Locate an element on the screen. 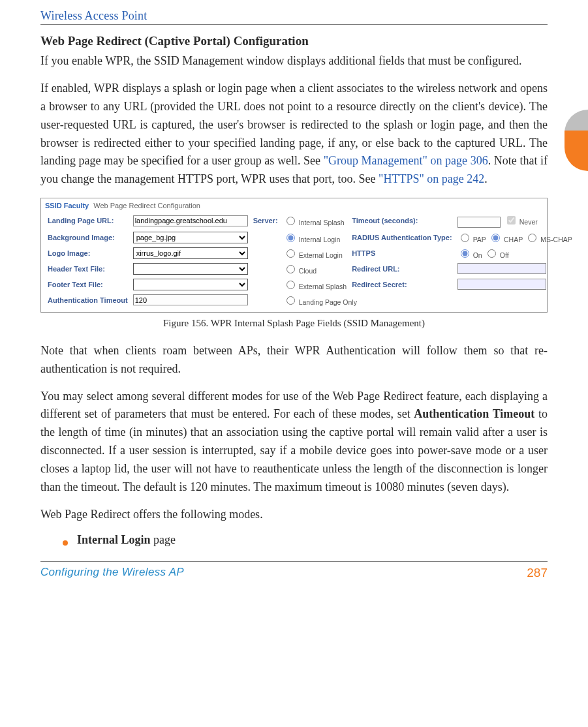  label-rauth: RADIUS Authentication Type: is located at coordinates (402, 238).